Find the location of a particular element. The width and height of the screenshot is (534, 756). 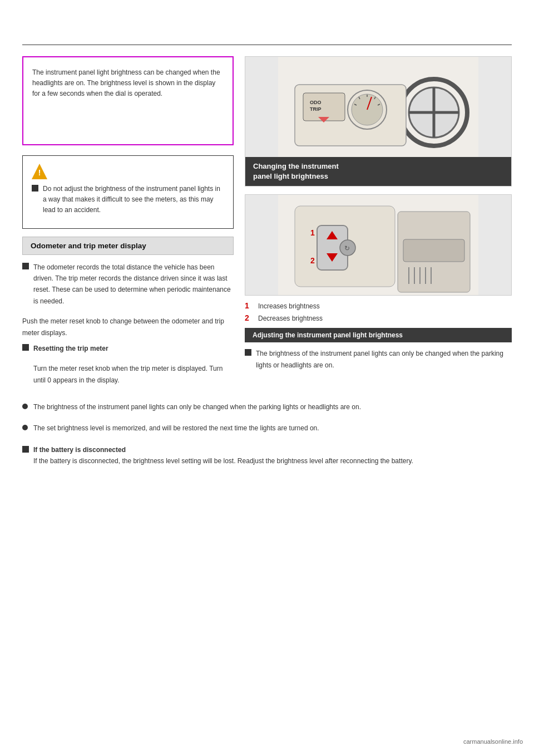

warning-header is located at coordinates (128, 171).